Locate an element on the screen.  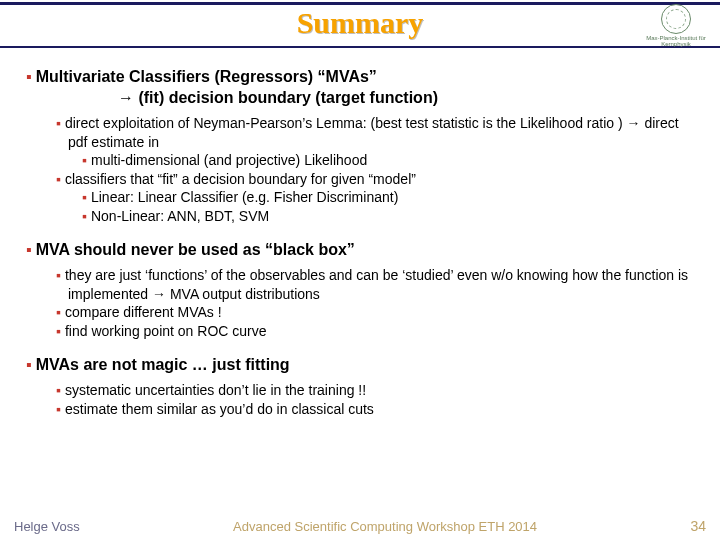
section-heading-cont: → (fit) decision boundary (target functi… is located at coordinates (360, 98).